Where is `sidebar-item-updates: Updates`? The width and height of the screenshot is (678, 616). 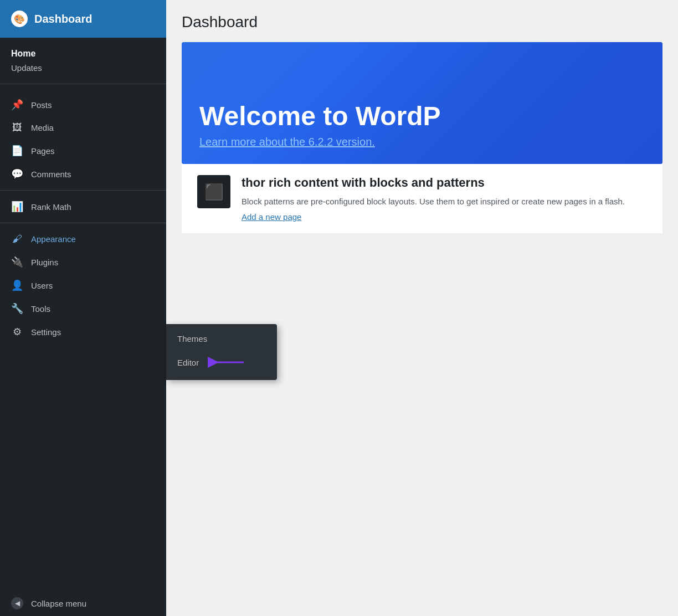
sidebar-item-updates: Updates is located at coordinates (83, 68).